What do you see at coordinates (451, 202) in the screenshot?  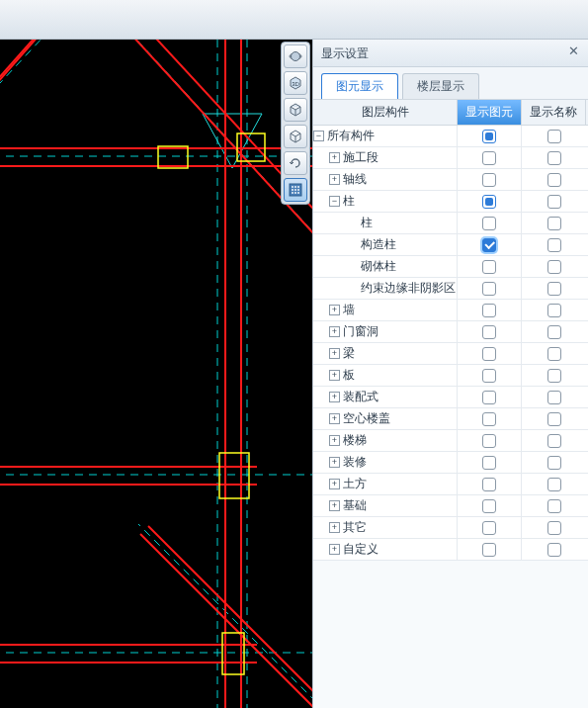 I see `tree-row: −柱` at bounding box center [451, 202].